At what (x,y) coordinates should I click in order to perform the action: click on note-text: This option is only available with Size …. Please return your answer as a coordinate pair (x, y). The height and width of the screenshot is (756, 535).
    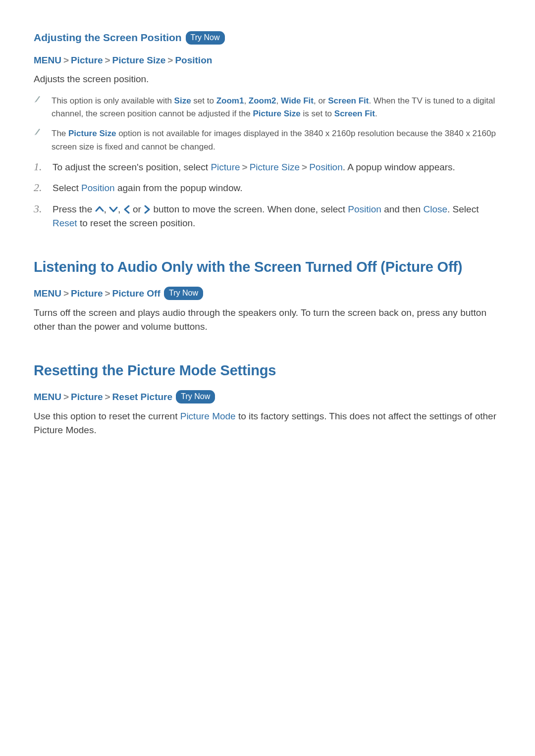
    Looking at the image, I should click on (276, 108).